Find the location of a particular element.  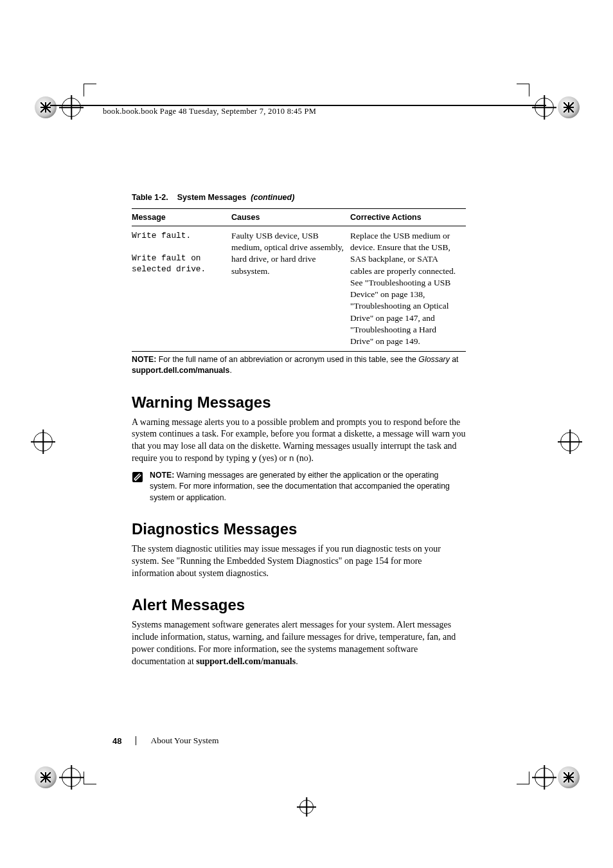

table-caption-continued: (continued) is located at coordinates (272, 197).